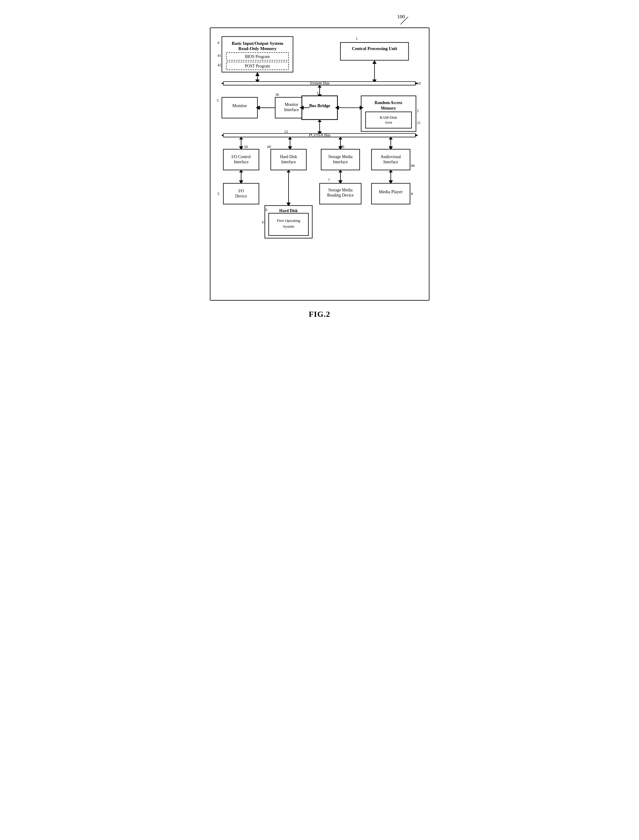  I want to click on diagram-svg: Basic Input/Output System Read-Only Memo…, so click(320, 163).